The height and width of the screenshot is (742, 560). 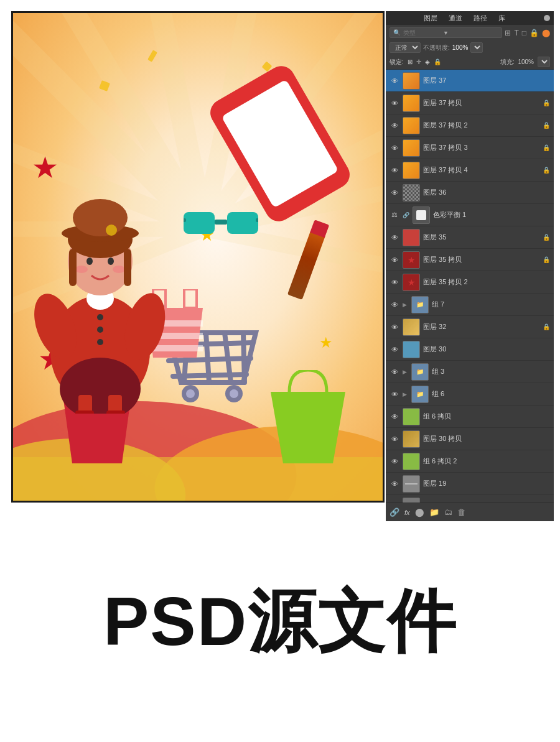 What do you see at coordinates (394, 350) in the screenshot?
I see `layer-eye-13: 👁` at bounding box center [394, 350].